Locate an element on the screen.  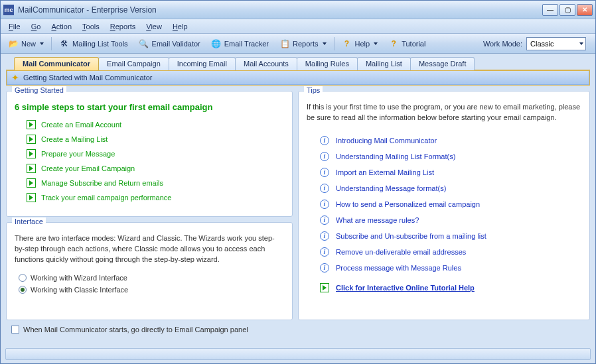
menu-file: File is located at coordinates (15, 27).